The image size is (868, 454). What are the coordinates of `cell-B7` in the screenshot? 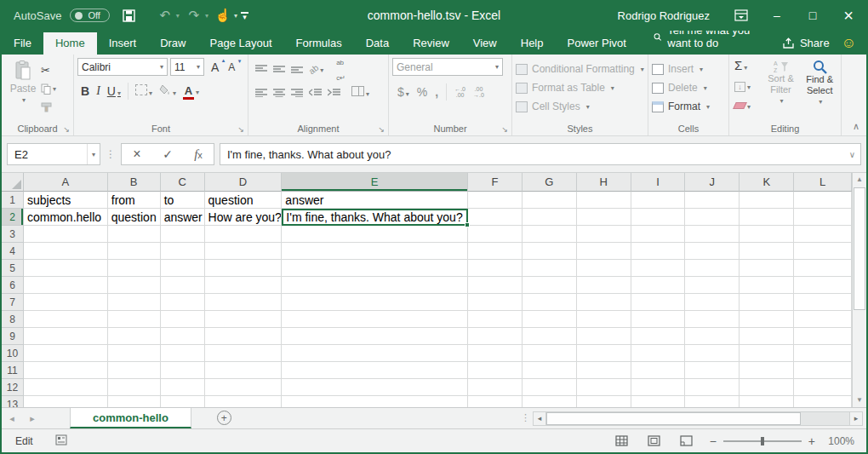 It's located at (134, 302).